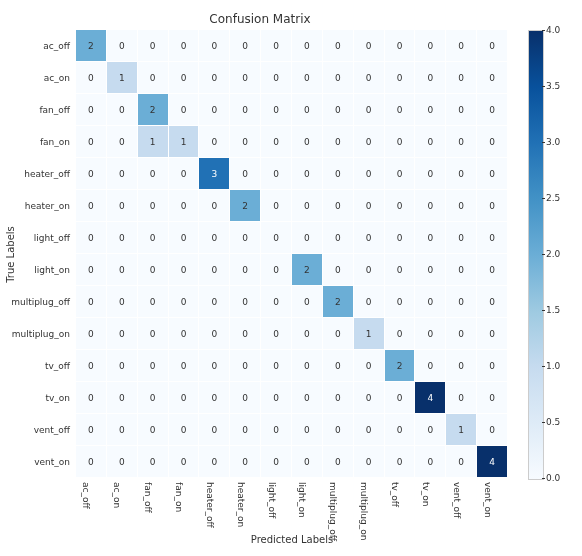 The height and width of the screenshot is (556, 582). I want to click on y-tick-label: tv_off, so click(37, 366).